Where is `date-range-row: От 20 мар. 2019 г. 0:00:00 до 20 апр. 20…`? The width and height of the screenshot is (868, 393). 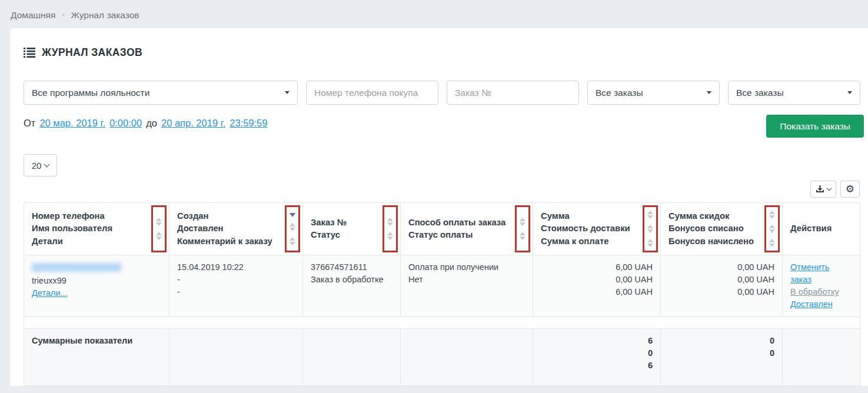
date-range-row: От 20 мар. 2019 г. 0:00:00 до 20 апр. 20… is located at coordinates (444, 126).